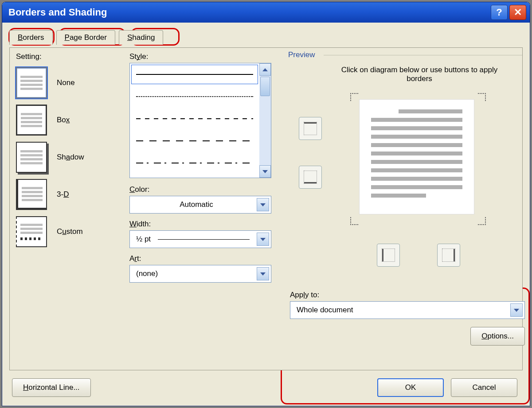 The width and height of the screenshot is (532, 408). Describe the element at coordinates (499, 12) in the screenshot. I see `help-icon: ?` at that location.